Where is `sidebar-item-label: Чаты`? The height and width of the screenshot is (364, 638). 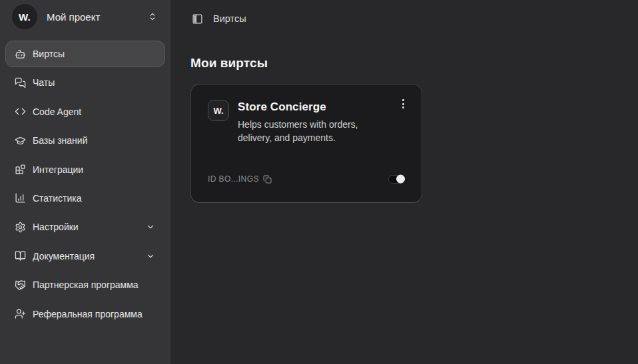 sidebar-item-label: Чаты is located at coordinates (95, 83).